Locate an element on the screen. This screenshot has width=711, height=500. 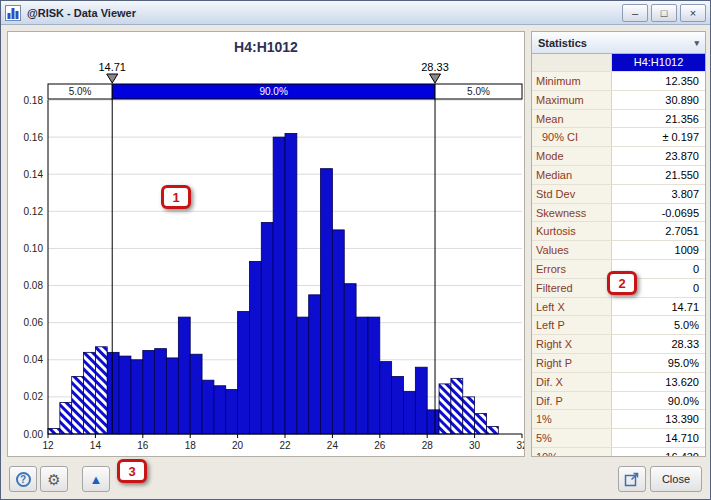
y-axis-label: 0.00 is located at coordinates (34, 434).